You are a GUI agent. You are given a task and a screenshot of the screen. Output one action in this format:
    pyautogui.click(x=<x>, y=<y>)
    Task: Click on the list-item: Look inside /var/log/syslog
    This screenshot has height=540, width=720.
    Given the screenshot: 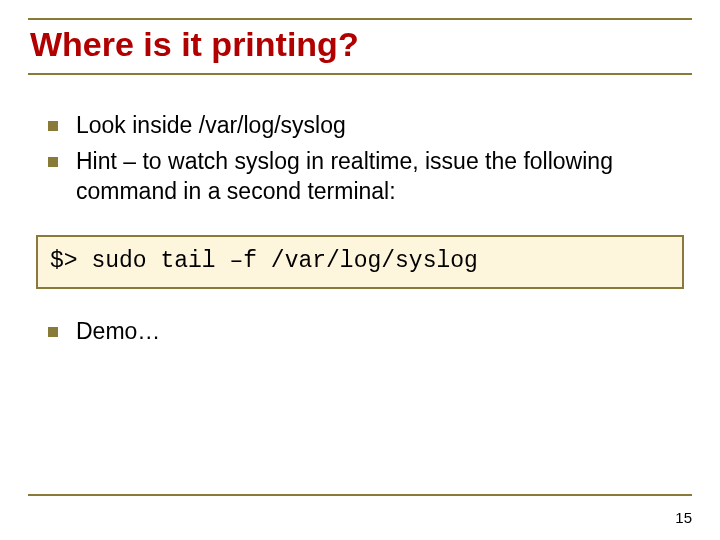 What is the action you would take?
    pyautogui.click(x=360, y=126)
    